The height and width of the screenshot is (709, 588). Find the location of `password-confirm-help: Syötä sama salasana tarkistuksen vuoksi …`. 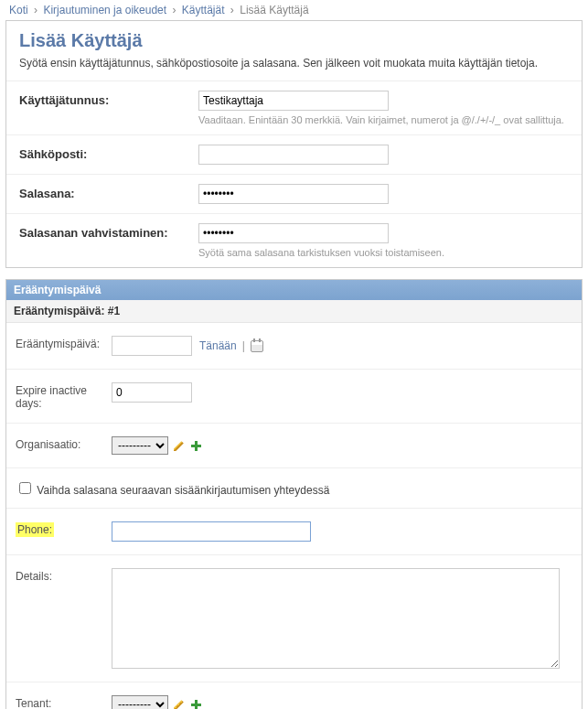

password-confirm-help: Syötä sama salasana tarkistuksen vuoksi … is located at coordinates (384, 252).